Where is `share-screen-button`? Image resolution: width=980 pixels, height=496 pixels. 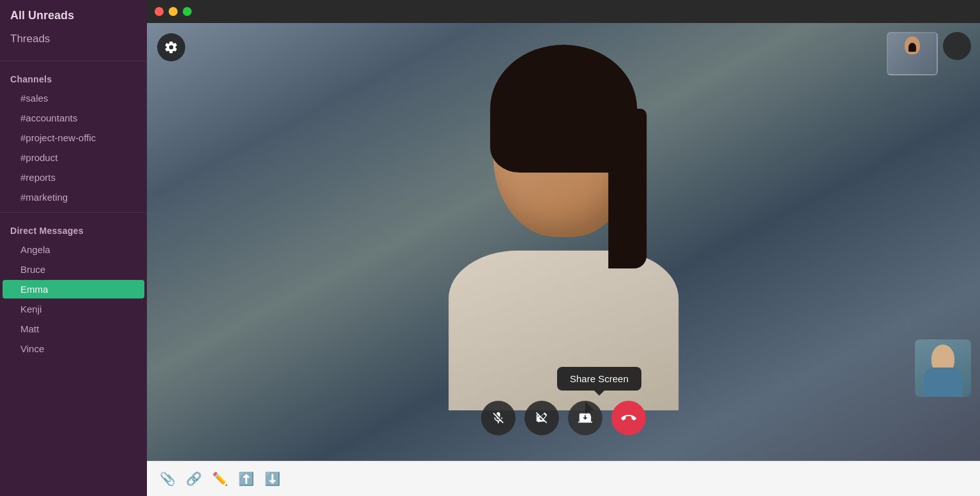
share-screen-button is located at coordinates (585, 418).